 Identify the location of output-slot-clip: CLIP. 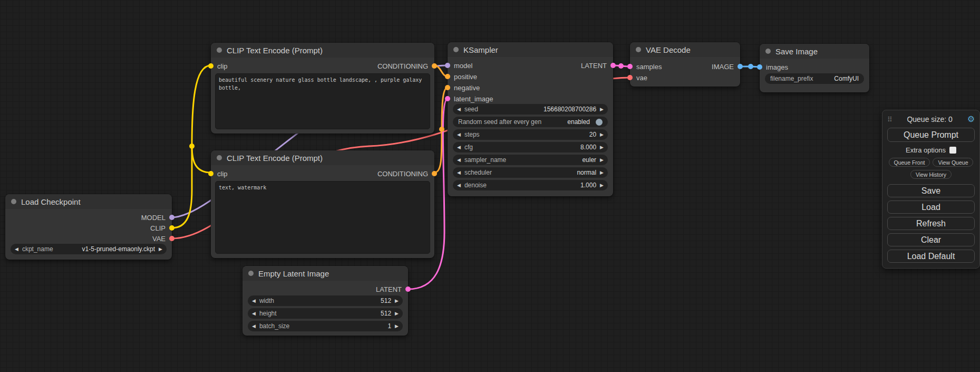
(158, 228).